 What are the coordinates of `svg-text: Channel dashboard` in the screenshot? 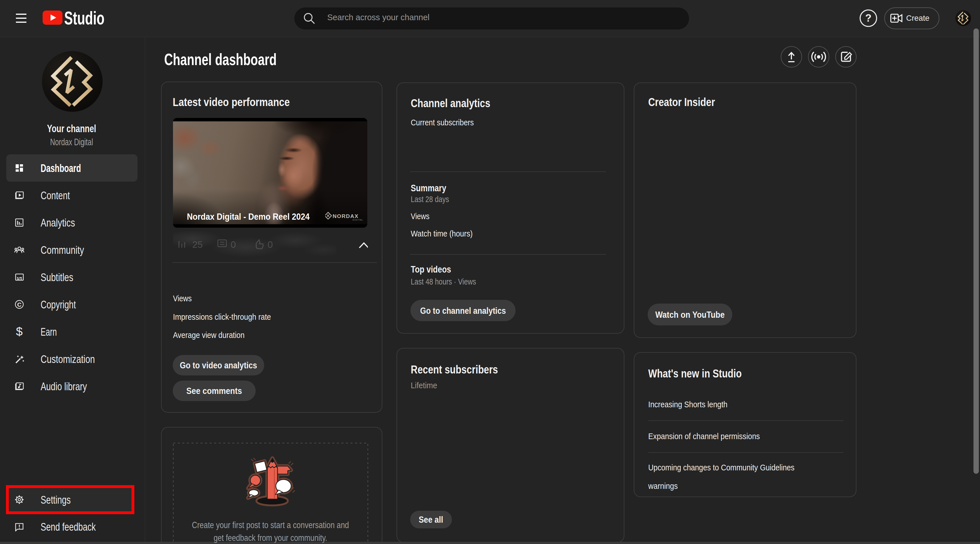 It's located at (221, 59).